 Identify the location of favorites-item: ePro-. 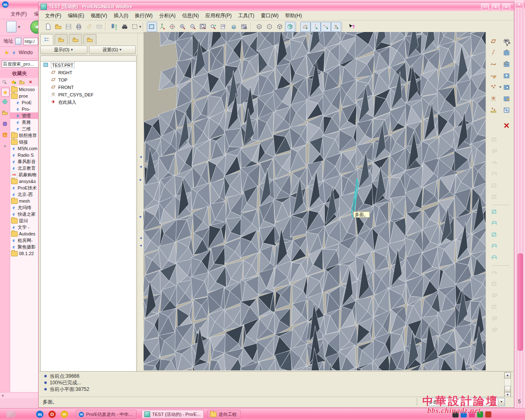
(25, 109).